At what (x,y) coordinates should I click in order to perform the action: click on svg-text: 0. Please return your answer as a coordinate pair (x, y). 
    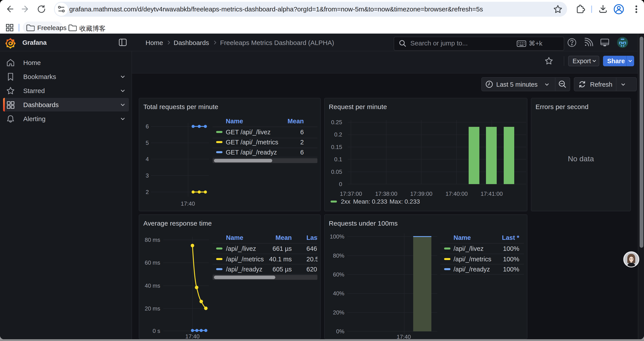
    Looking at the image, I should click on (340, 184).